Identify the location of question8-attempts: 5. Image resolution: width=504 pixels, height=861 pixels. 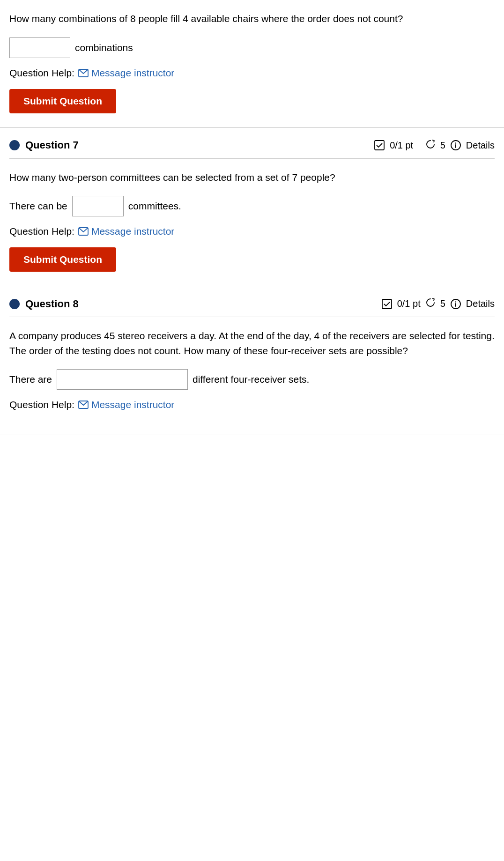
(443, 304).